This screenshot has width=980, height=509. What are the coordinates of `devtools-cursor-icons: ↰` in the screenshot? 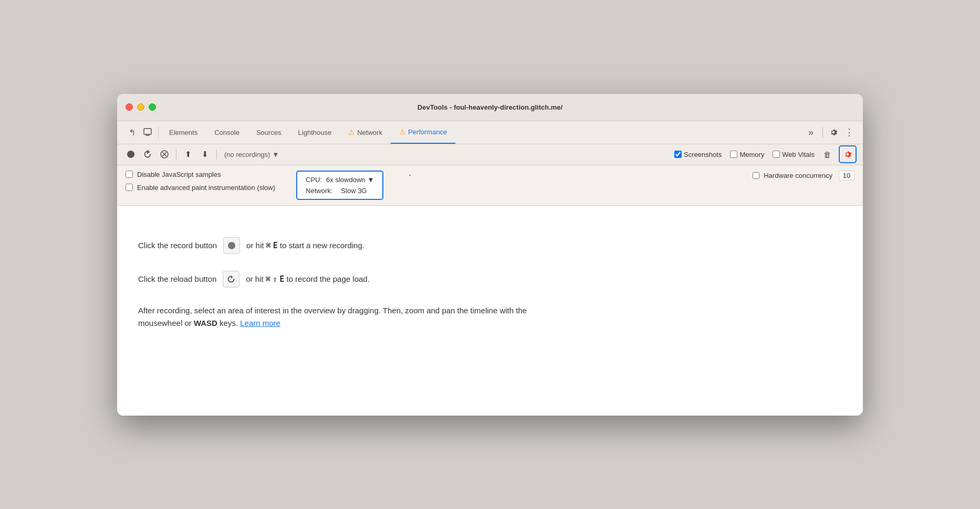 It's located at (140, 132).